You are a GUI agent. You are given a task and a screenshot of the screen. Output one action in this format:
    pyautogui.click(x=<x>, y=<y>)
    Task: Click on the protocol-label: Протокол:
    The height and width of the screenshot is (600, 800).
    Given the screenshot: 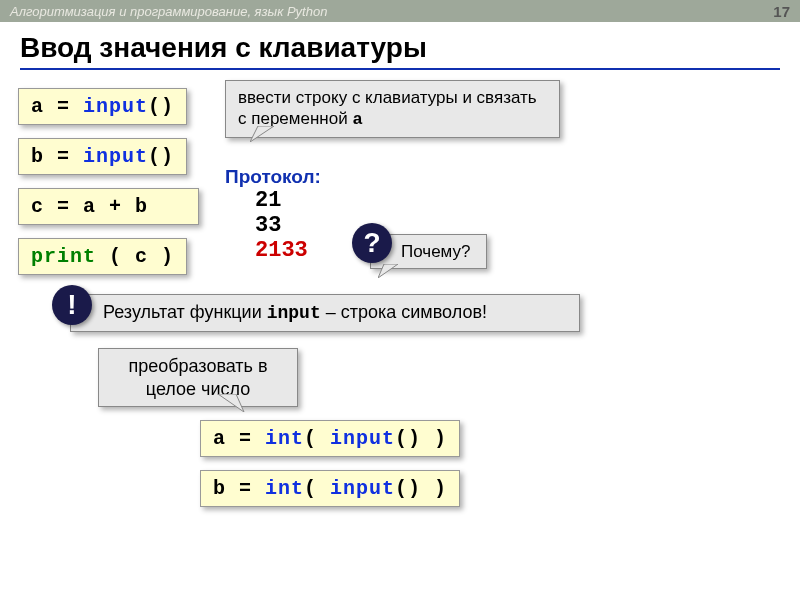 What is the action you would take?
    pyautogui.click(x=273, y=177)
    